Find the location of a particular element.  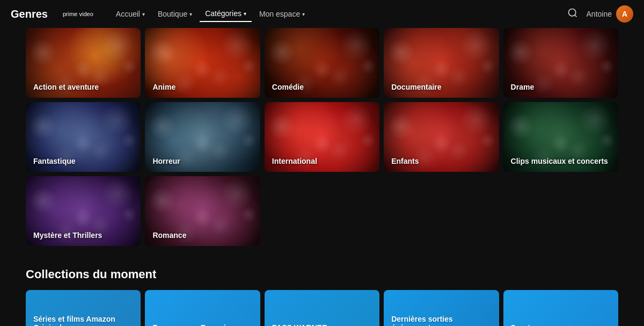

genre-label-action-aventure: Action et aventure is located at coordinates (66, 87).